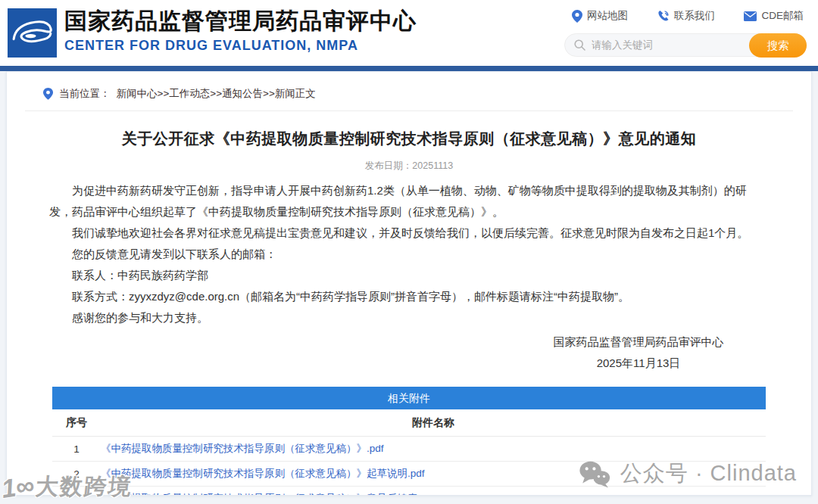 The image size is (818, 504). I want to click on paragraph: 联系人：中药民族药药学部, so click(408, 275).